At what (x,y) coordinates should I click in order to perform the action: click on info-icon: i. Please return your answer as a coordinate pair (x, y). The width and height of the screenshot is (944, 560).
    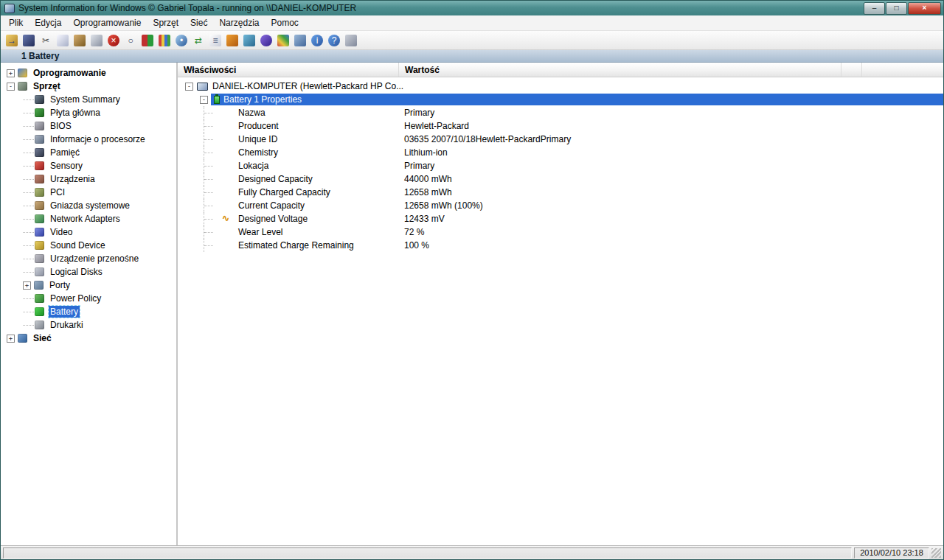
    Looking at the image, I should click on (317, 41).